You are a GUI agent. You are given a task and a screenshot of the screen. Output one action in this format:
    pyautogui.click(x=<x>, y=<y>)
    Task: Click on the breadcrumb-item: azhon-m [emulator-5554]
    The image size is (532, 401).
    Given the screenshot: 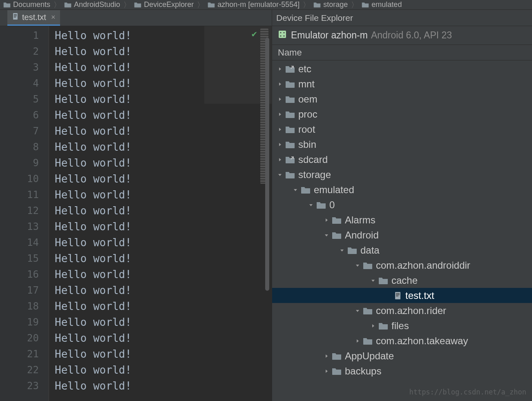 What is the action you would take?
    pyautogui.click(x=253, y=5)
    